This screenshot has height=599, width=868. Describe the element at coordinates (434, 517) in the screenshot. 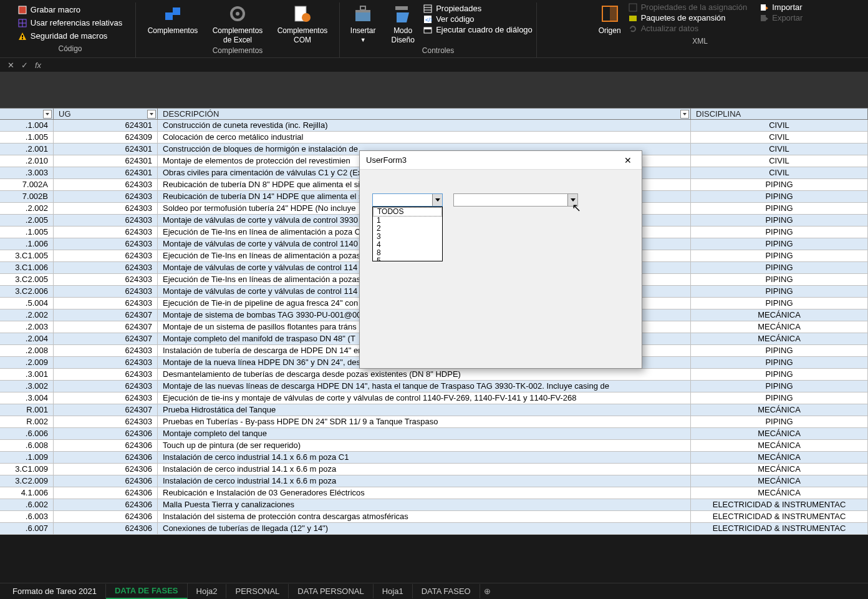

I see `table-row: .6.003624306Instalación del sistema de p…` at that location.